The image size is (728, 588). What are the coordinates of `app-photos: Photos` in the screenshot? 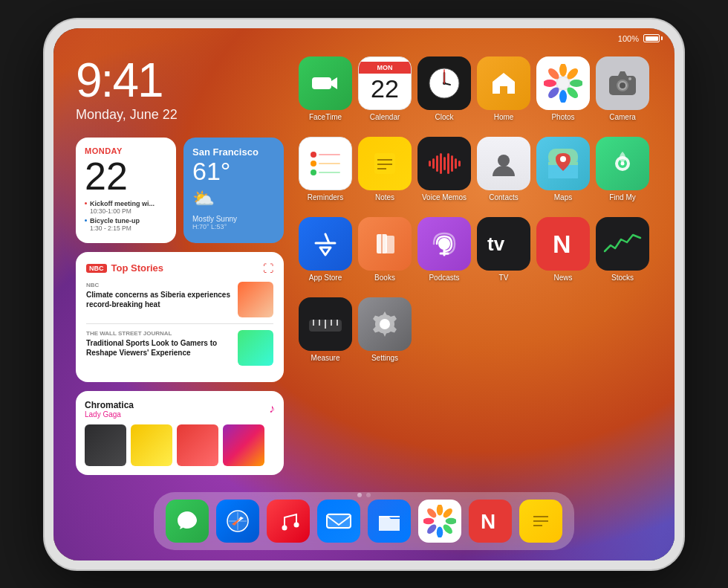 It's located at (563, 89).